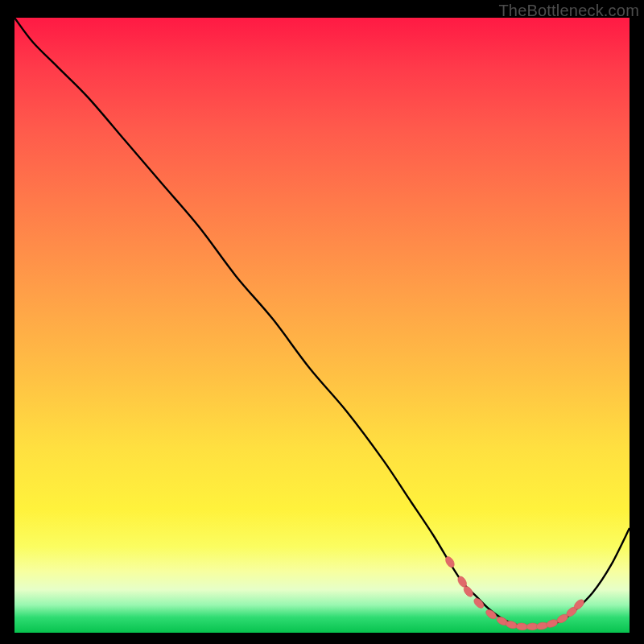 The height and width of the screenshot is (644, 644). Describe the element at coordinates (522, 626) in the screenshot. I see `curve-marker` at that location.